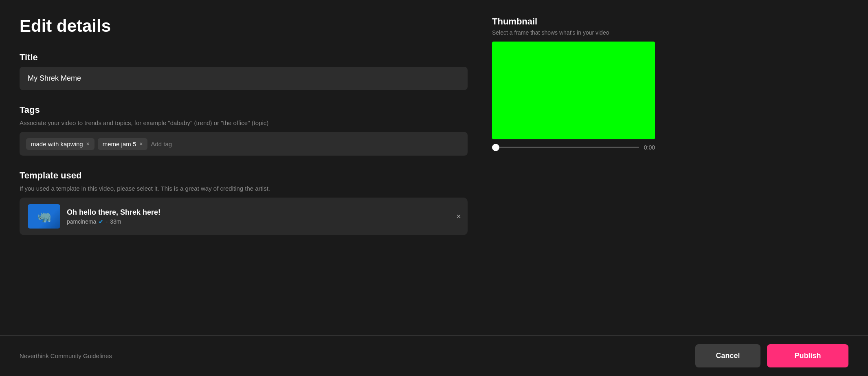 The image size is (868, 376). Describe the element at coordinates (244, 110) in the screenshot. I see `tags-label: Tags` at that location.